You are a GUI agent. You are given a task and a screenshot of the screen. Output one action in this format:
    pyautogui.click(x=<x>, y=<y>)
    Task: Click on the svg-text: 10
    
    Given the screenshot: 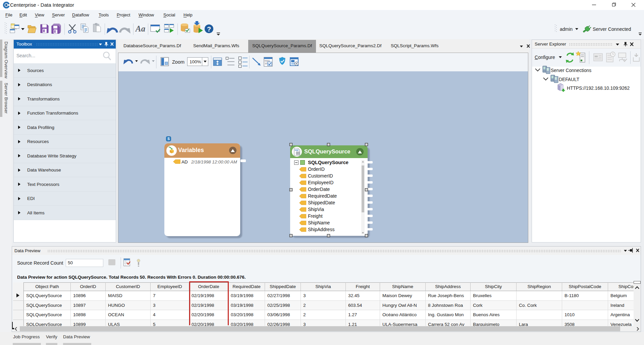 What is the action you would take?
    pyautogui.click(x=266, y=64)
    